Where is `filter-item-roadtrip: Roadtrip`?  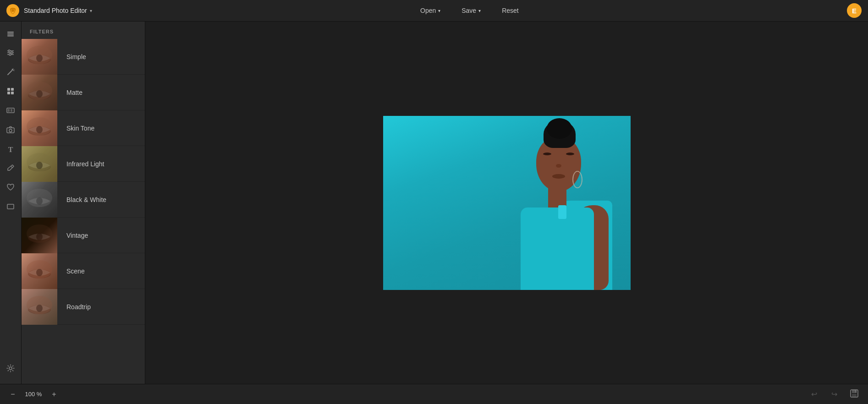 filter-item-roadtrip: Roadtrip is located at coordinates (83, 307).